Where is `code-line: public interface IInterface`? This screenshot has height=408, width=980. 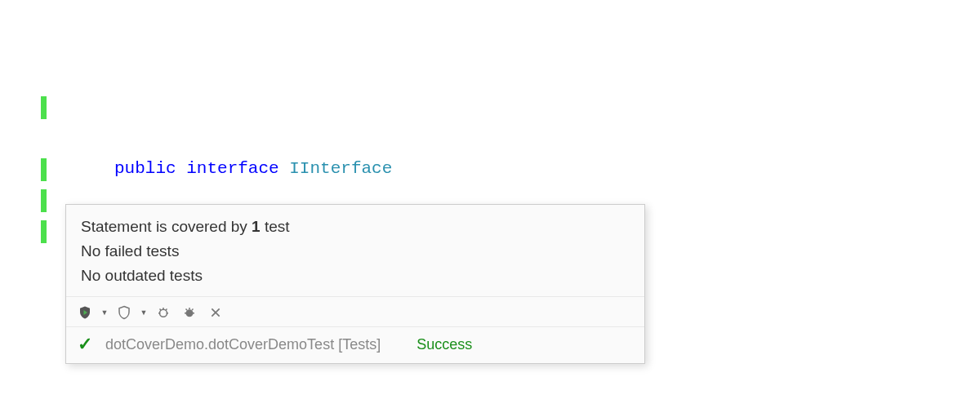 code-line: public interface IInterface is located at coordinates (490, 169).